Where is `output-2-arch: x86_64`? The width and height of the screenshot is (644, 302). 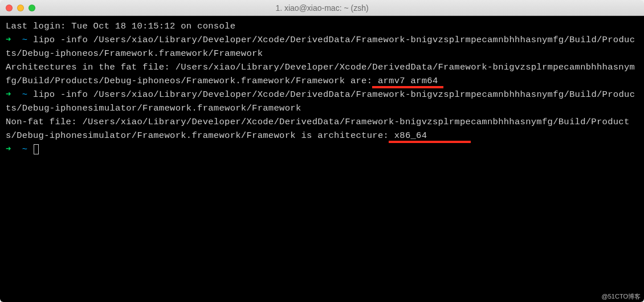
output-2-arch: x86_64 is located at coordinates (430, 136).